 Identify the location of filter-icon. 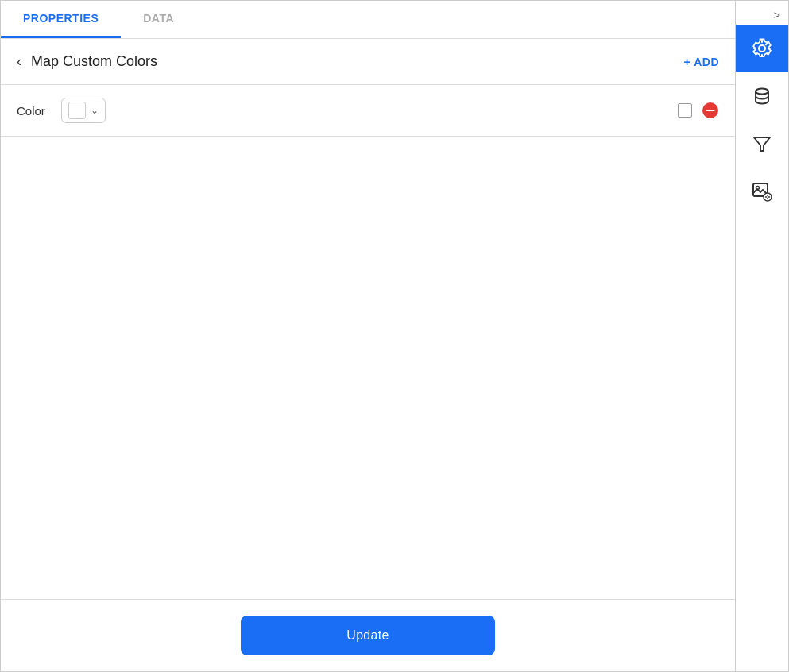
(762, 144).